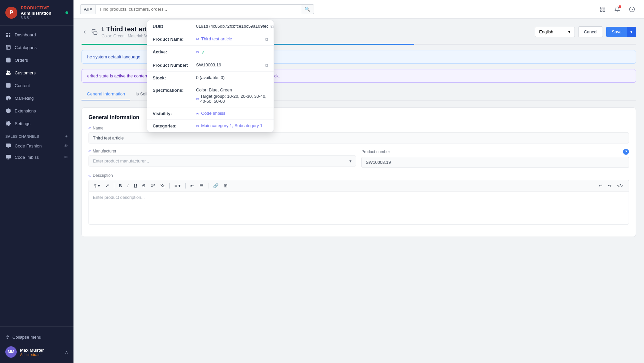 The width and height of the screenshot is (644, 363). Describe the element at coordinates (226, 186) in the screenshot. I see `toolbar-table-btn: ⊞` at that location.